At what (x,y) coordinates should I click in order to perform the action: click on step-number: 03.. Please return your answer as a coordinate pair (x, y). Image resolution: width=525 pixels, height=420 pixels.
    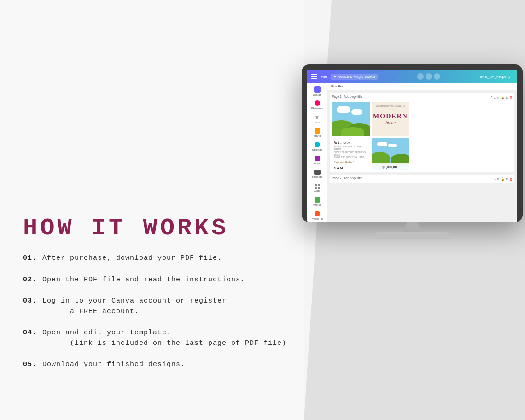
    Looking at the image, I should click on (33, 301).